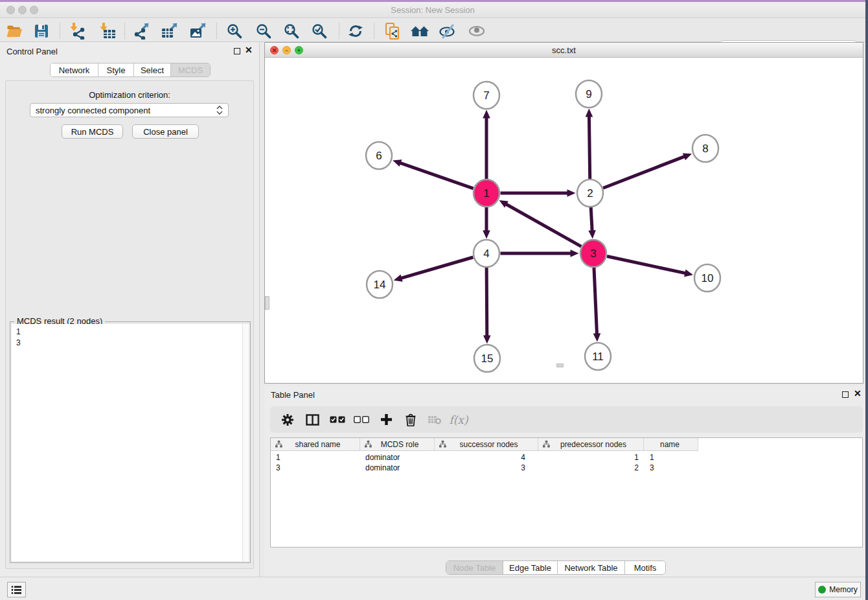  I want to click on export-image-icon, so click(198, 31).